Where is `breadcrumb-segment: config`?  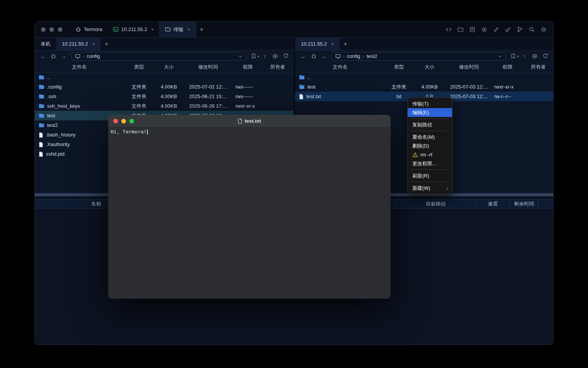 breadcrumb-segment: config is located at coordinates (93, 56).